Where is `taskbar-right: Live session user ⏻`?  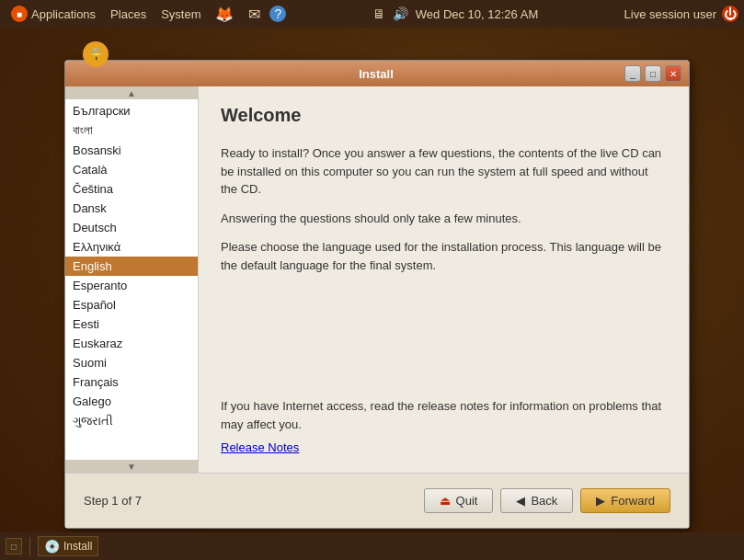 taskbar-right: Live session user ⏻ is located at coordinates (681, 14).